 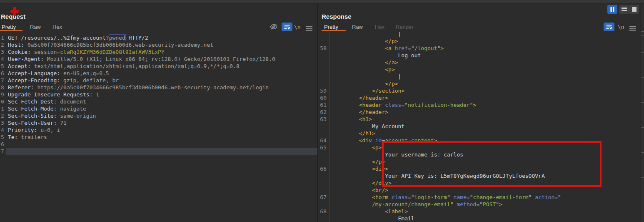 I want to click on code-line: My Account, so click(x=479, y=126).